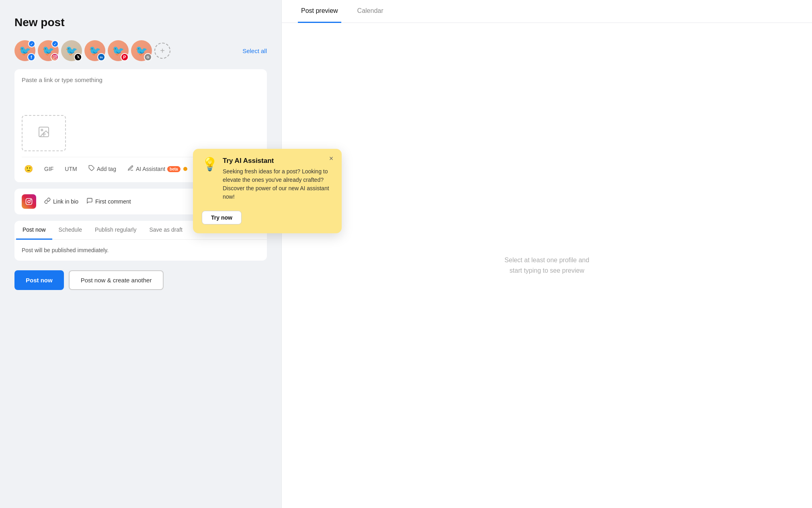 This screenshot has height=508, width=812. What do you see at coordinates (95, 51) in the screenshot?
I see `profile-linkedin: 🐦 in` at bounding box center [95, 51].